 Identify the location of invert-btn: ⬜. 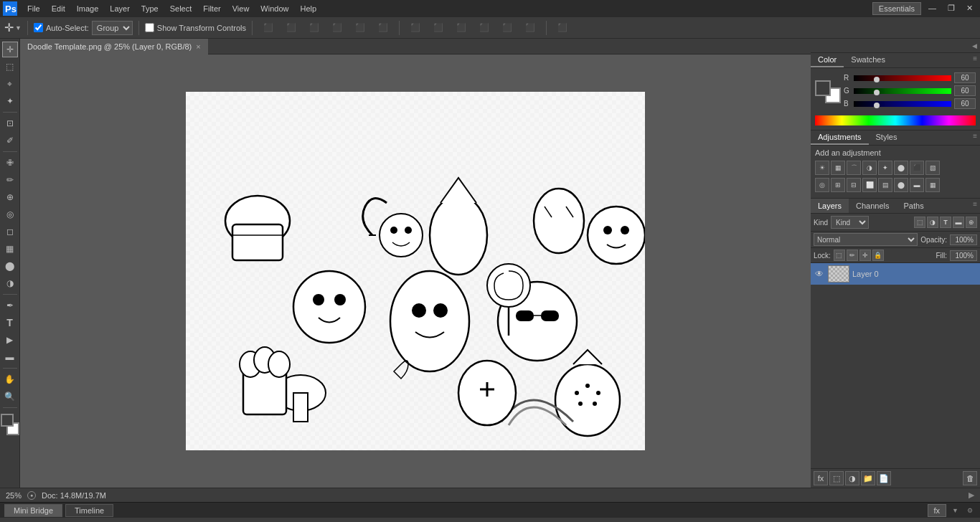
(870, 185).